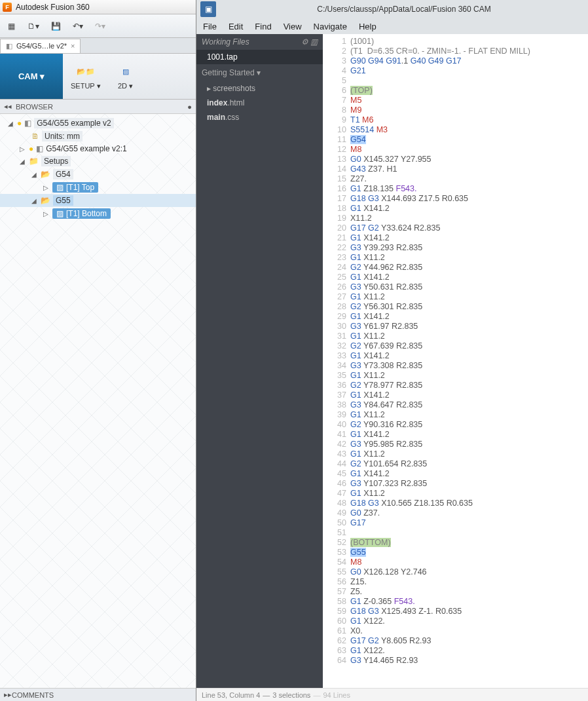 The image size is (588, 701). Describe the element at coordinates (98, 107) in the screenshot. I see `browser-header: ◂◂ BROWSER ●` at that location.